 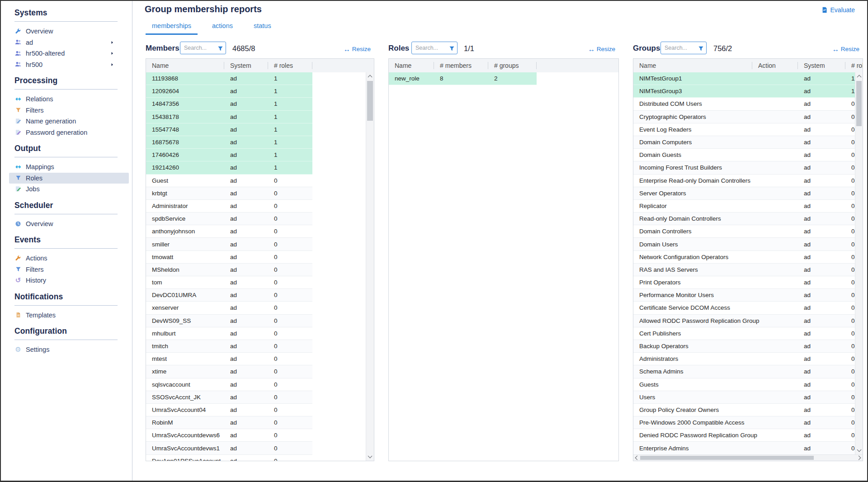 What do you see at coordinates (229, 308) in the screenshot?
I see `member-row: xenserverad0` at bounding box center [229, 308].